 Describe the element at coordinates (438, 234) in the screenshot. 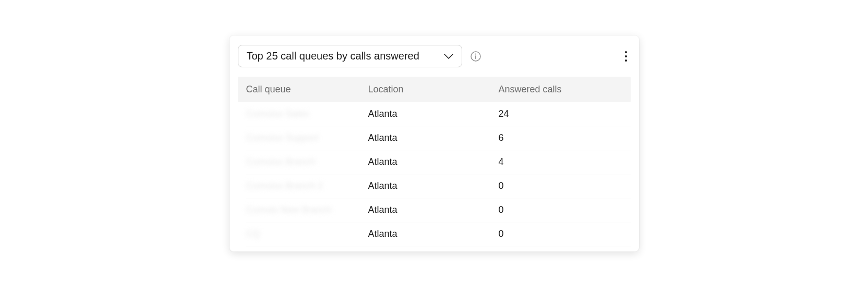

I see `table-row: CQ Atlanta 0` at that location.